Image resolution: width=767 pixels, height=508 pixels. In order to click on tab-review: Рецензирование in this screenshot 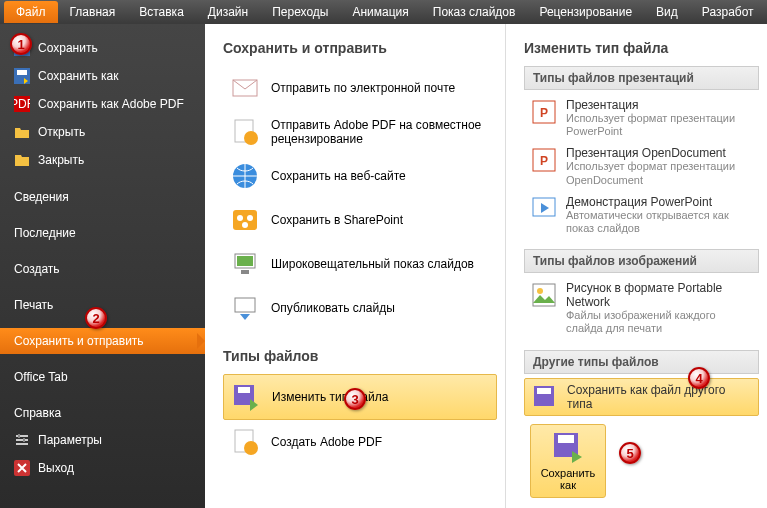, I will do `click(586, 12)`.